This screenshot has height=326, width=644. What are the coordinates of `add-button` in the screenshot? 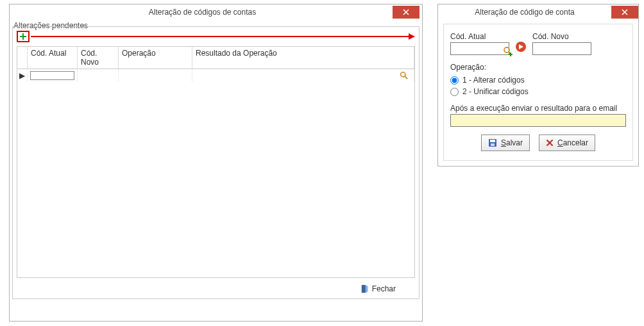 It's located at (23, 37).